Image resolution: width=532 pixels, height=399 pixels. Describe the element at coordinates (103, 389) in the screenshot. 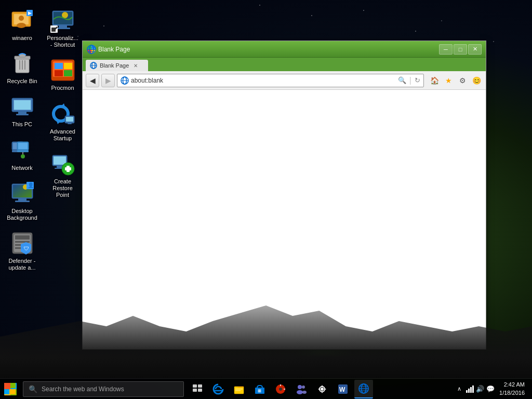

I see `search-bar: 🔍 Search the web and Windows` at that location.